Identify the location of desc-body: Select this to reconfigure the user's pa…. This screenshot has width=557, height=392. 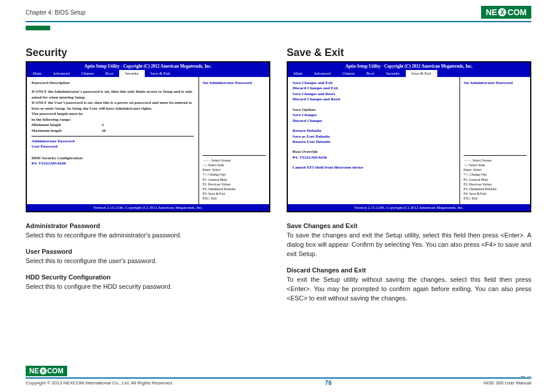
(148, 261).